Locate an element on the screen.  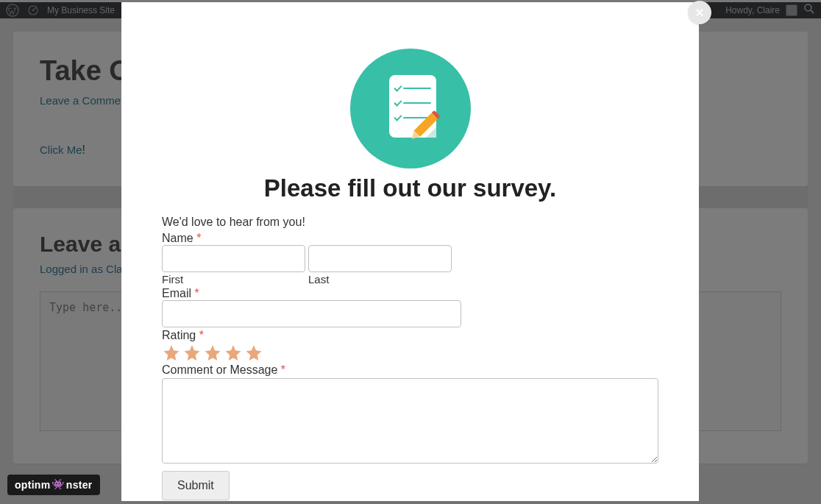
name-label: Name * is located at coordinates (410, 238).